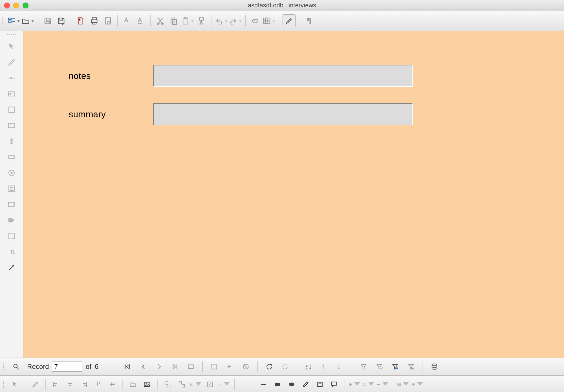 This screenshot has width=564, height=392. What do you see at coordinates (309, 21) in the screenshot?
I see `formatting-marks-button` at bounding box center [309, 21].